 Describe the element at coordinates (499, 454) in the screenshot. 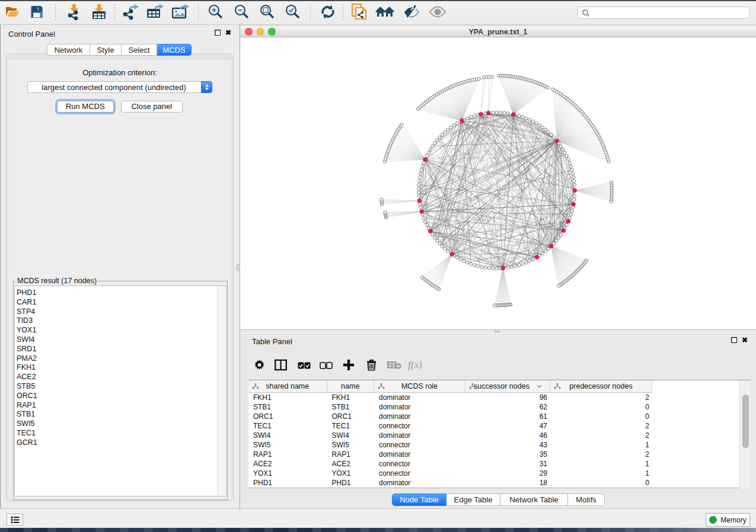

I see `table-row: RAP1RAP1dominator352` at that location.